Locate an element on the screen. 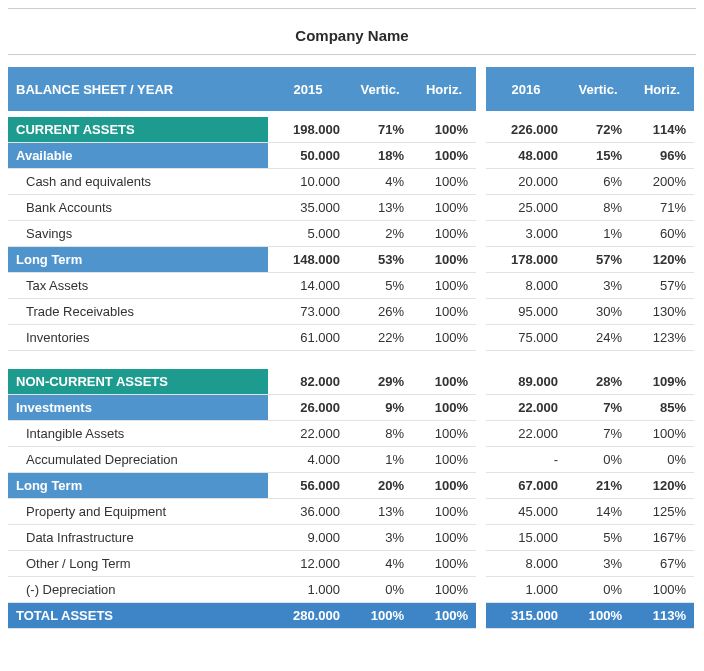 The width and height of the screenshot is (704, 671). line-item-label: Property and Equipment is located at coordinates (138, 512).